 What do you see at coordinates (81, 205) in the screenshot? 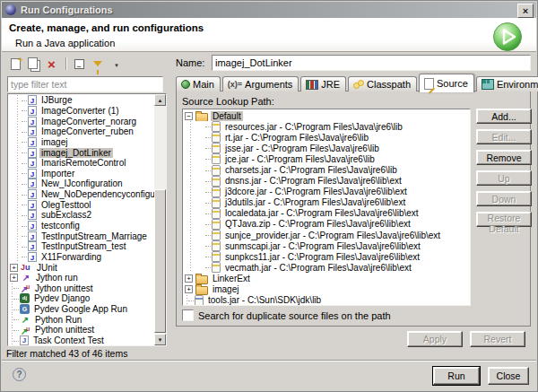
I see `config-tree-item: JOlegTesttool` at bounding box center [81, 205].